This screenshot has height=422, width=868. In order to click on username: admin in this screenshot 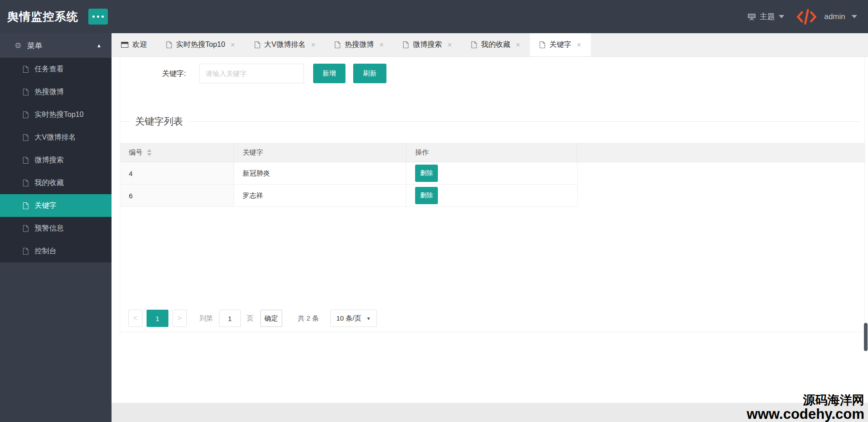, I will do `click(835, 17)`.